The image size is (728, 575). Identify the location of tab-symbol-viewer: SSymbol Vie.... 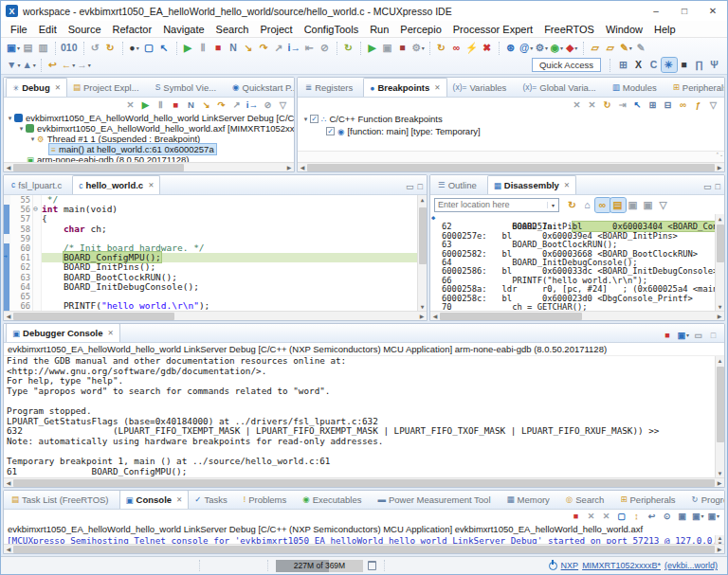
(188, 87).